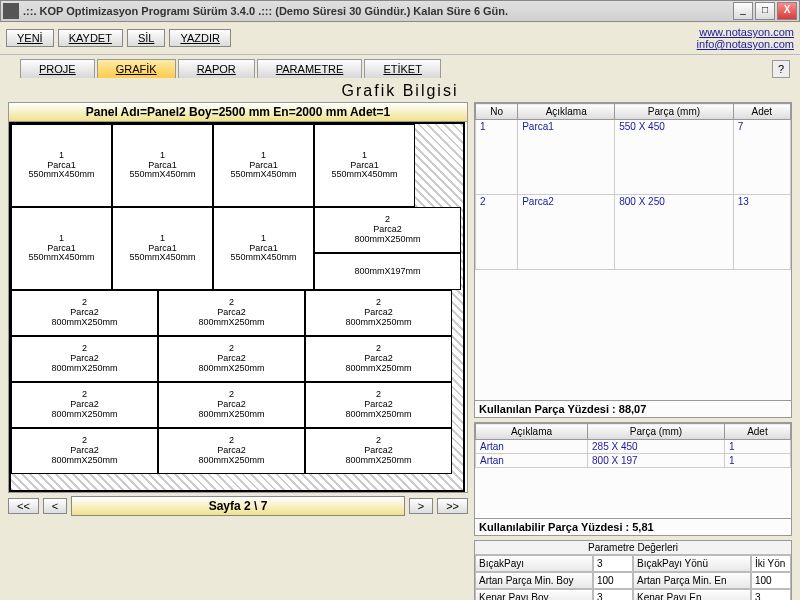  Describe the element at coordinates (634, 461) in the screenshot. I see `table-row: Artan800 X 1971` at that location.